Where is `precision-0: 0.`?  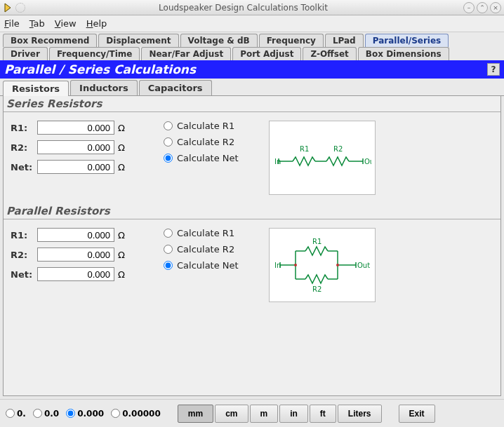 precision-0: 0. is located at coordinates (15, 414).